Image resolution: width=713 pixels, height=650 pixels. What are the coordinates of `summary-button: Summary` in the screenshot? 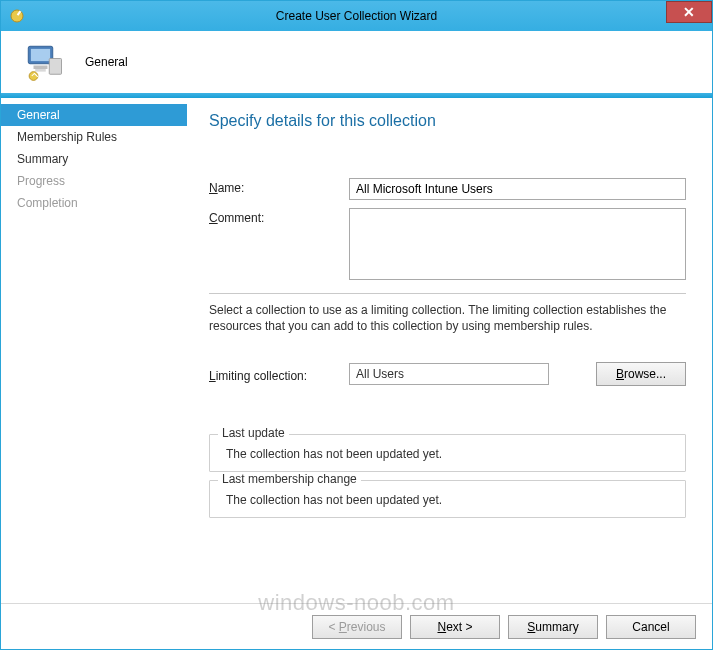 It's located at (553, 627).